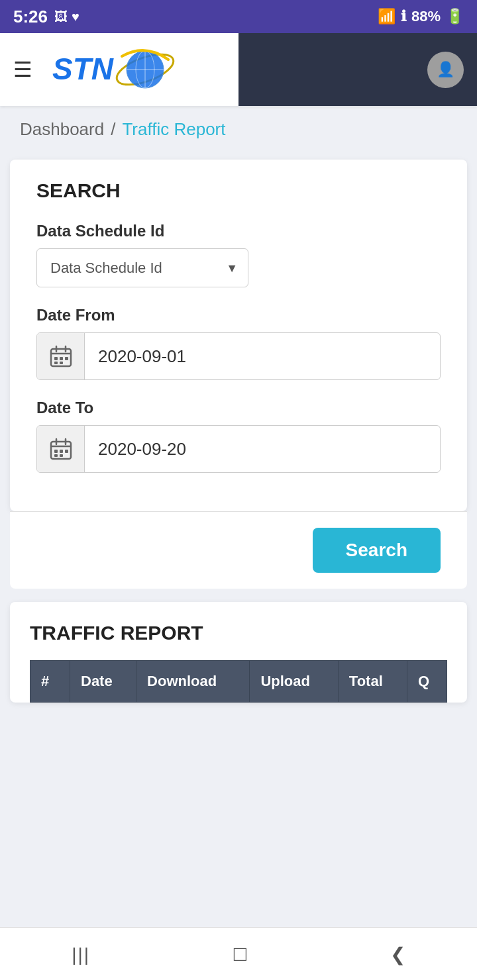  Describe the element at coordinates (193, 682) in the screenshot. I see `col-header-download: Download` at that location.